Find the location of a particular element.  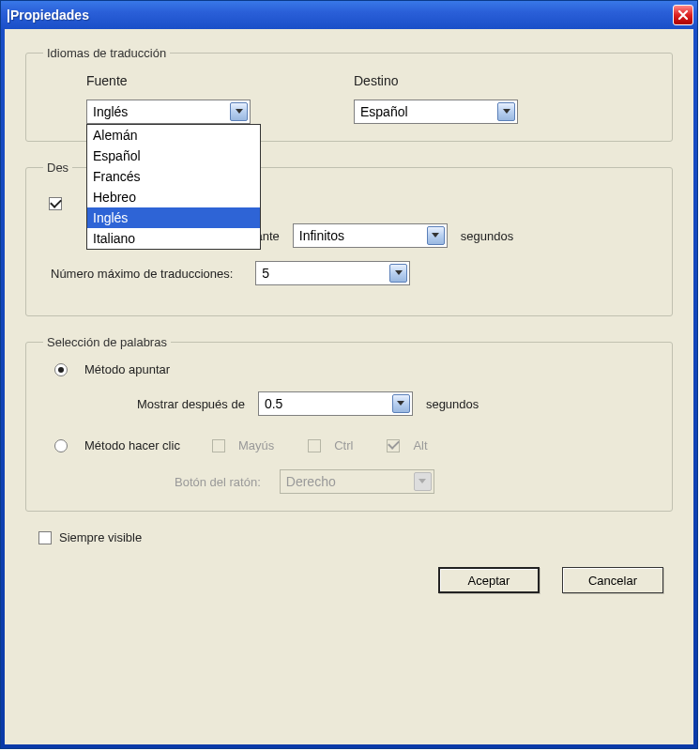

dest-language-value: Español is located at coordinates (385, 112).